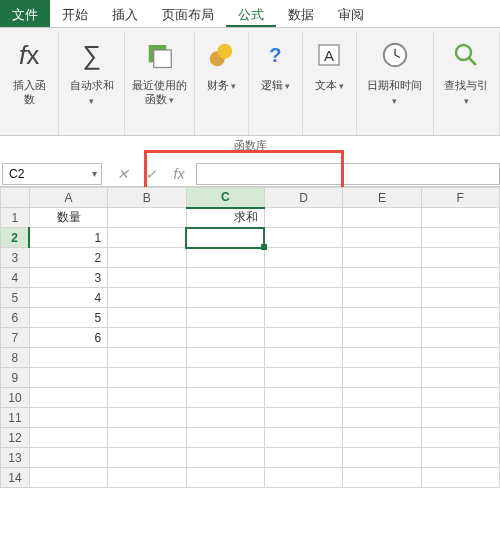  What do you see at coordinates (276, 84) in the screenshot?
I see `group-logical: ? 逻辑` at bounding box center [276, 84].